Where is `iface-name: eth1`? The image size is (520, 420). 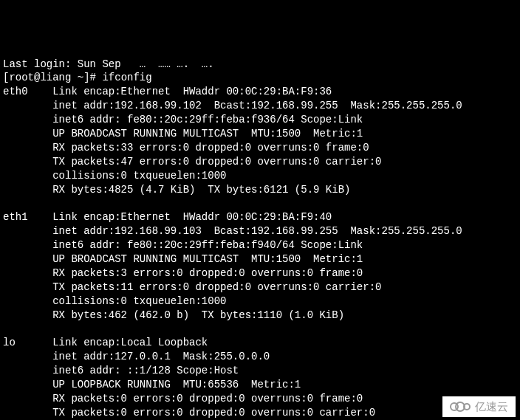
iface-name: eth1 is located at coordinates (28, 217).